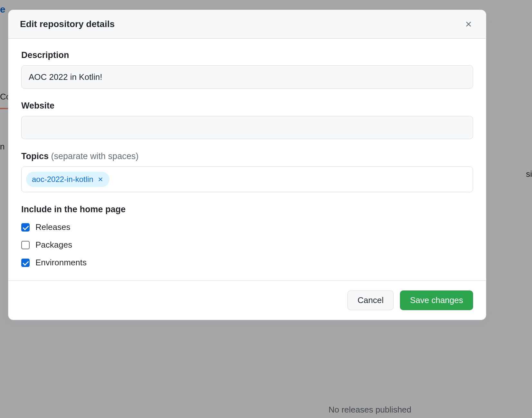 The height and width of the screenshot is (418, 532). Describe the element at coordinates (437, 300) in the screenshot. I see `save-changes-button: Save changes` at that location.